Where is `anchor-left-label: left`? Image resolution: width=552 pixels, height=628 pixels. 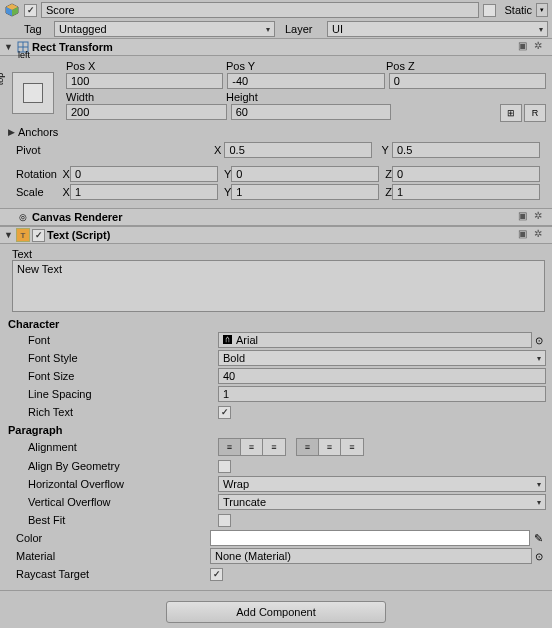
anchor-left-label: left is located at coordinates (24, 55).